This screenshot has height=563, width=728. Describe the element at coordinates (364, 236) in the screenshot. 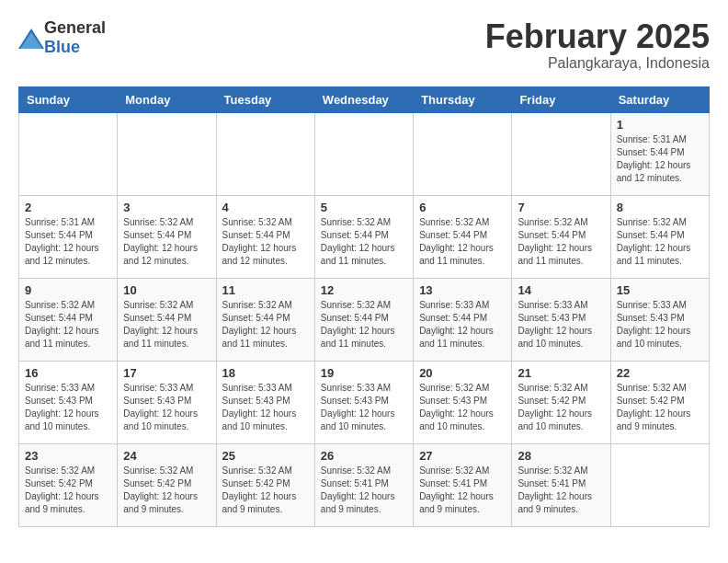

I see `calendar-week-row: 2Sunrise: 5:31 AM Sunset: 5:44 PM Daylig…` at that location.